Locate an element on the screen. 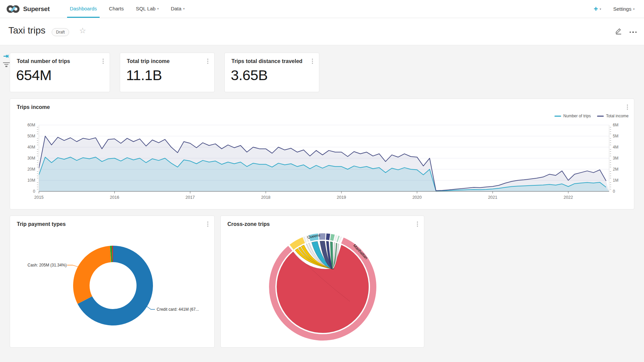  superset-infinity-icon is located at coordinates (13, 9).